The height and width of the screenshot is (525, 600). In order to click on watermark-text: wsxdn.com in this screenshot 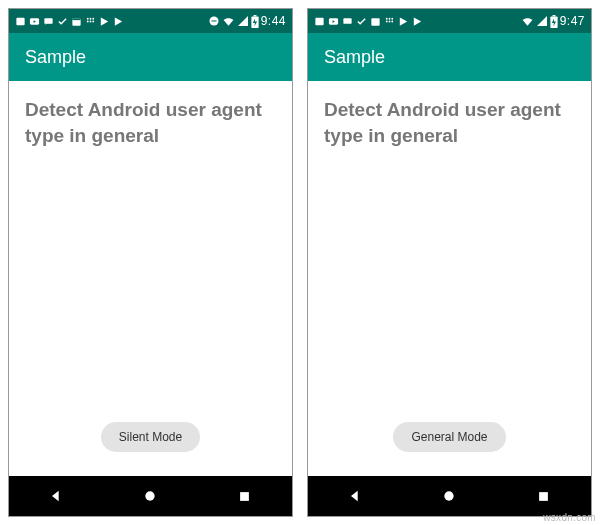, I will do `click(570, 518)`.